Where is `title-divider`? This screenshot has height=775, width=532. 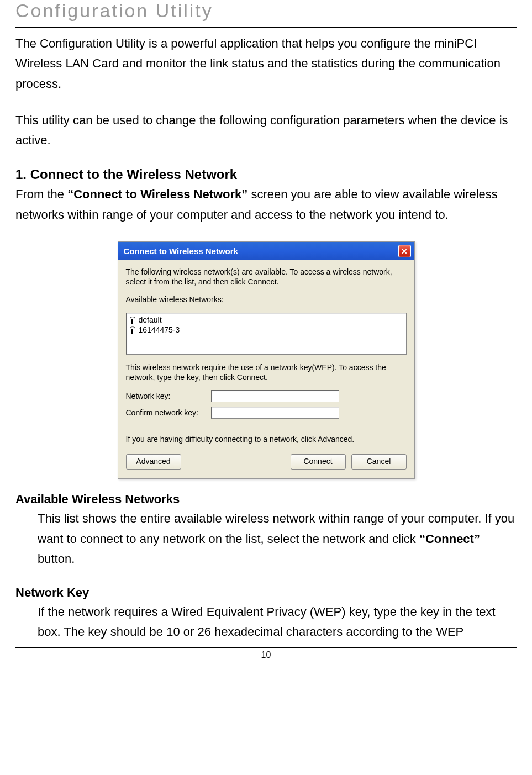 title-divider is located at coordinates (266, 28).